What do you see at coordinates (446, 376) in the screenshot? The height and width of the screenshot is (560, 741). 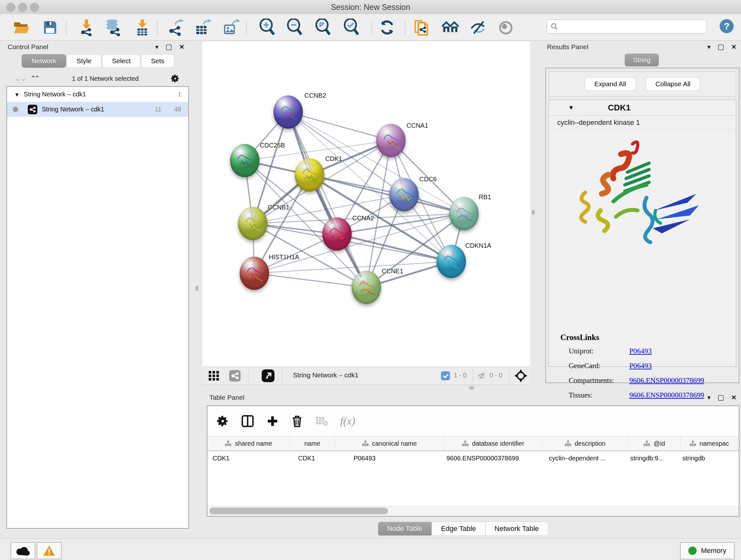 I see `selected-checkbox-icon` at bounding box center [446, 376].